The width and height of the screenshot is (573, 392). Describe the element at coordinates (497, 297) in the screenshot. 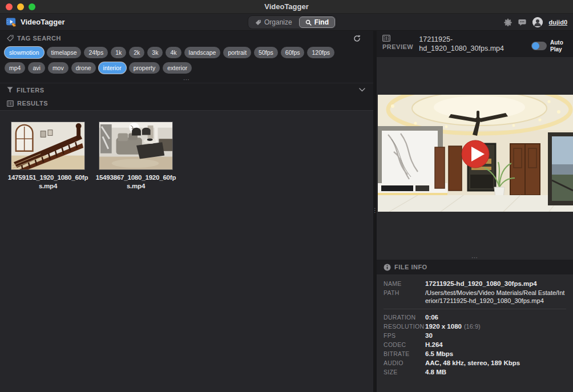

I see `file-info-value: /Users/test/Movies/Video Materials/Real …` at that location.